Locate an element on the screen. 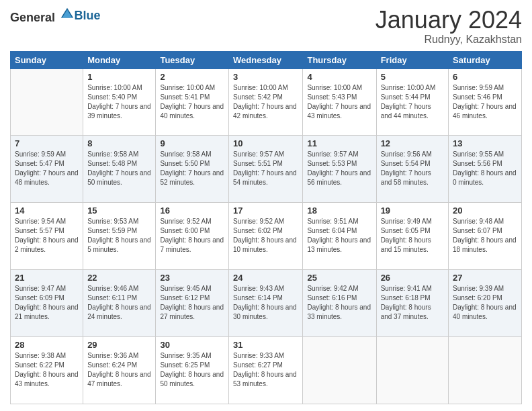 The image size is (532, 411). day-number: 14 is located at coordinates (47, 211).